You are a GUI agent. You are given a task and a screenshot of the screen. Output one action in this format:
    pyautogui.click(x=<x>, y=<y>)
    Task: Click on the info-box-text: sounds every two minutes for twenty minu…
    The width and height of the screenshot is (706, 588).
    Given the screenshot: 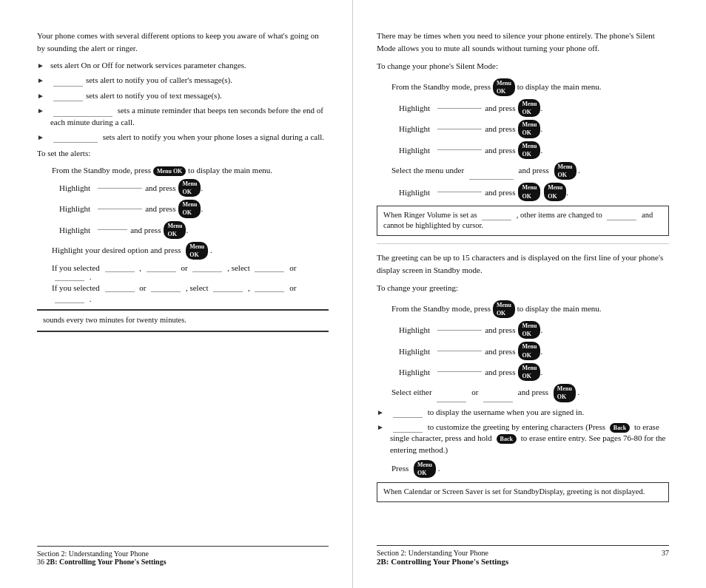 What is the action you would take?
    pyautogui.click(x=115, y=320)
    